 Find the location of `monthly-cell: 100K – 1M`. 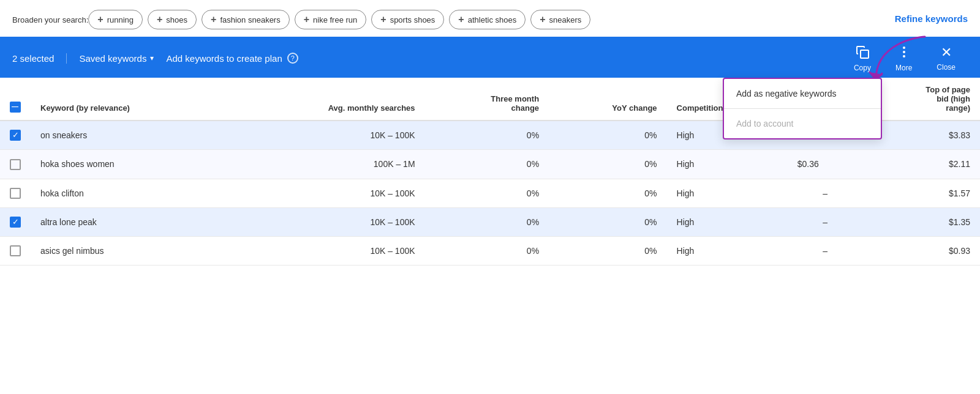

monthly-cell: 100K – 1M is located at coordinates (328, 164).